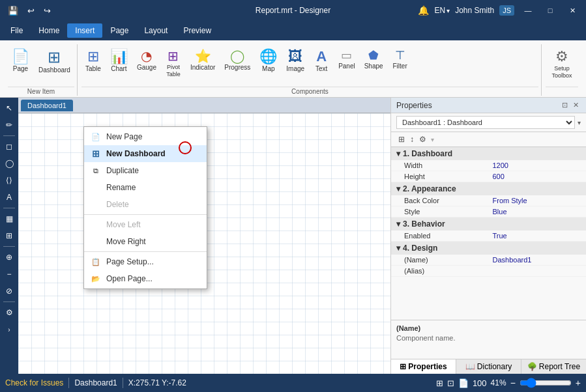  I want to click on menu-home: Home, so click(49, 31).